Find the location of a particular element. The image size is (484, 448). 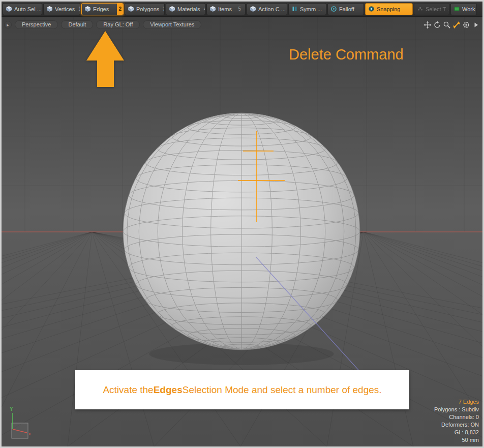

status-selected-count: 7 Edges is located at coordinates (457, 402).